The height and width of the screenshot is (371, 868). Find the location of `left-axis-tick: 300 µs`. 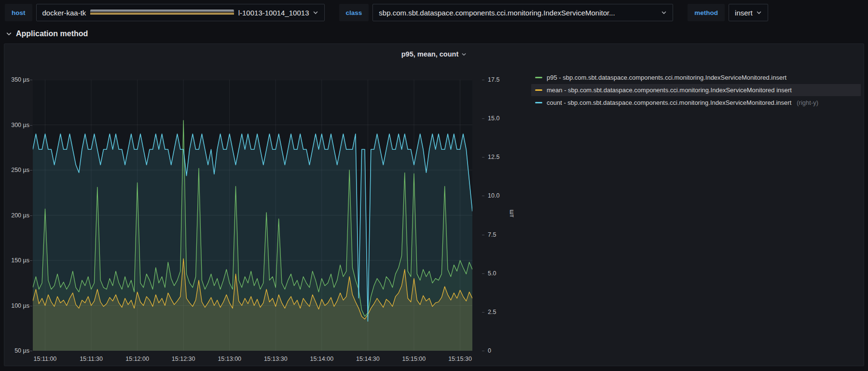

left-axis-tick: 300 µs is located at coordinates (17, 125).